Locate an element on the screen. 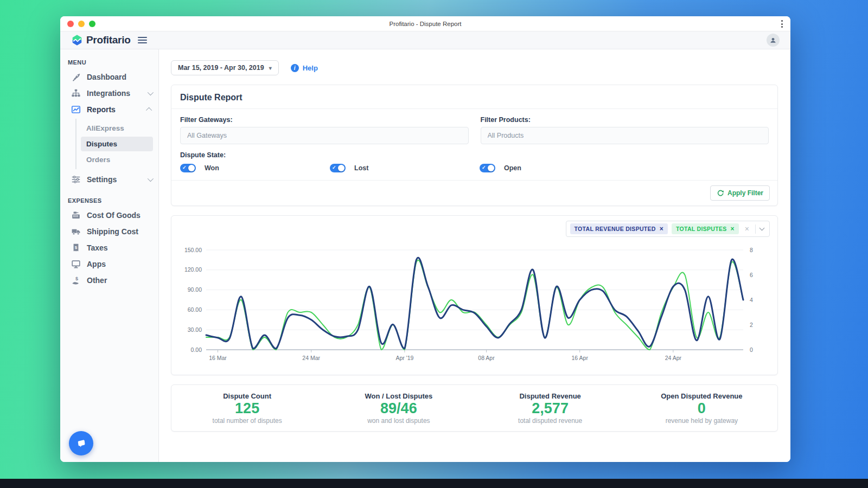 This screenshot has height=488, width=868. sidebar-item-disputes: Disputes is located at coordinates (117, 144).